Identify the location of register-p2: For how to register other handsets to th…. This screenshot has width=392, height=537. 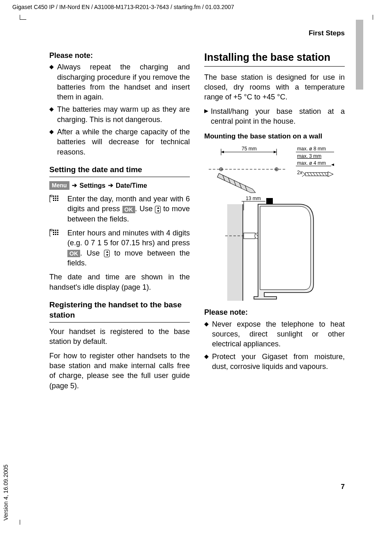
(120, 371).